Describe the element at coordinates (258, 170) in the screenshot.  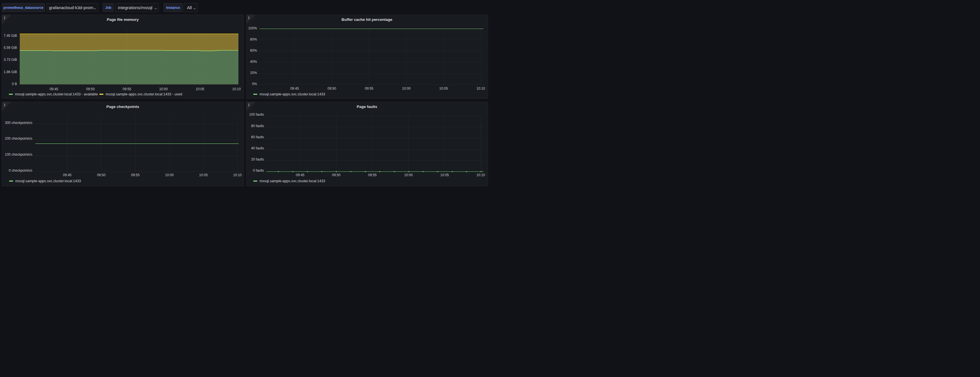
I see `svg-text: 0 faults` at that location.